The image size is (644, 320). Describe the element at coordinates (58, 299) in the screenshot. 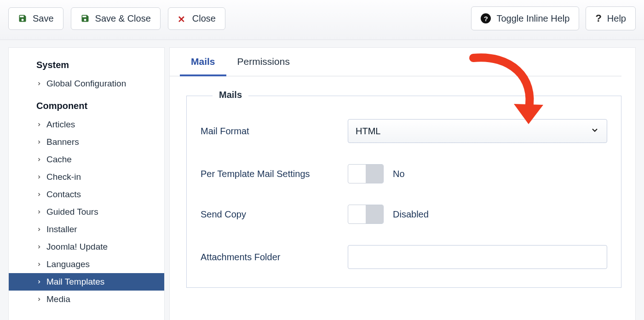

I see `sidebar-item-label: Media` at that location.